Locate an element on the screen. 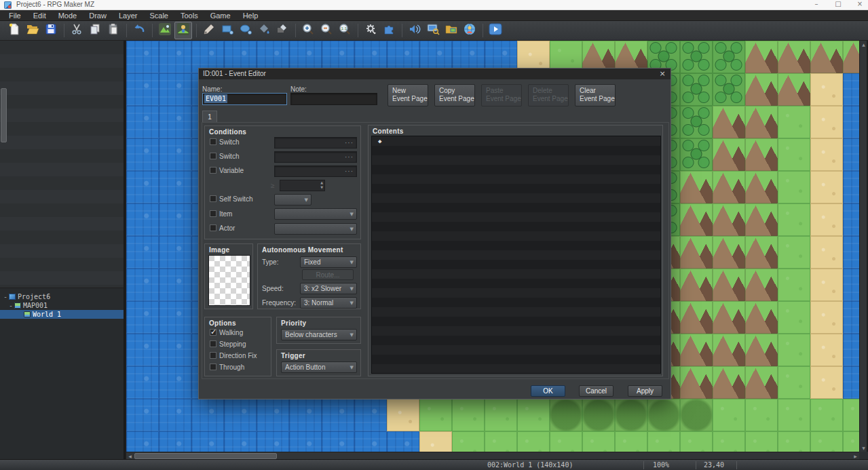  menu-game: Game is located at coordinates (221, 16).